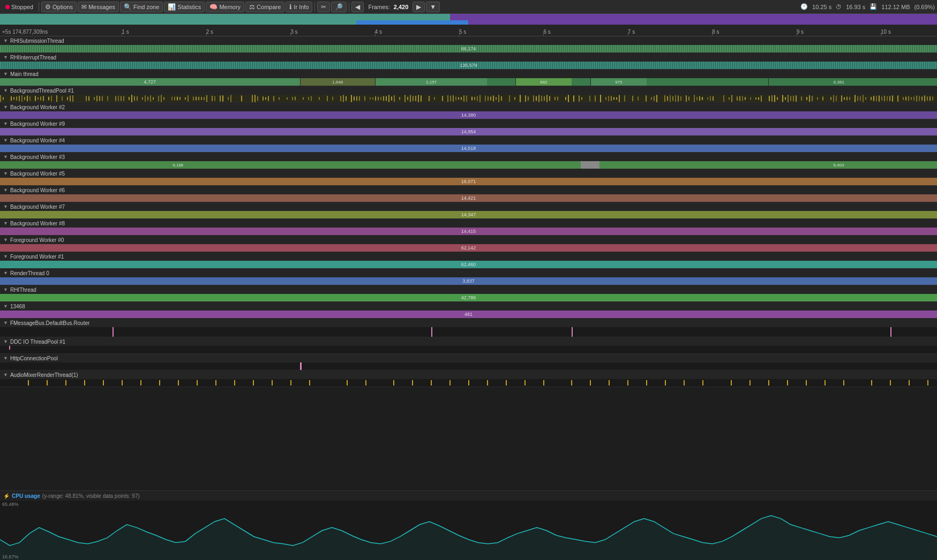 Image resolution: width=937 pixels, height=560 pixels. What do you see at coordinates (838, 82) in the screenshot?
I see `track-segment: 6,381` at bounding box center [838, 82].